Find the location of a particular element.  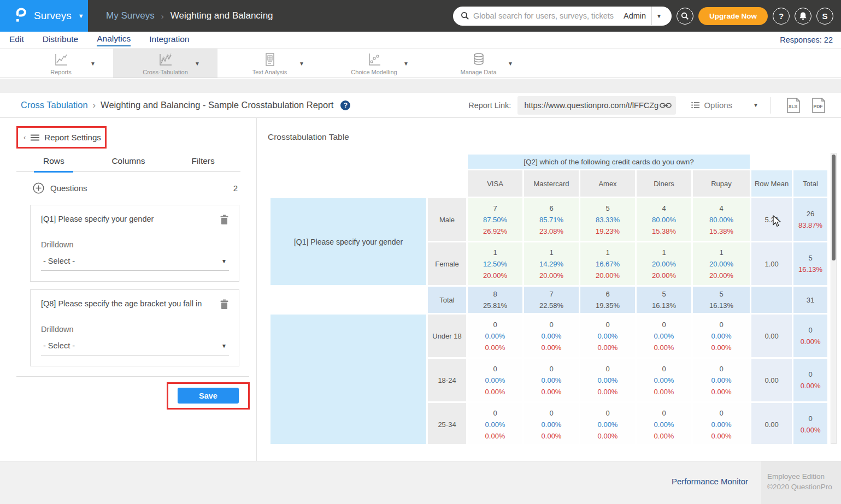

settings-tabs: Rows Columns Filters is located at coordinates (128, 163).